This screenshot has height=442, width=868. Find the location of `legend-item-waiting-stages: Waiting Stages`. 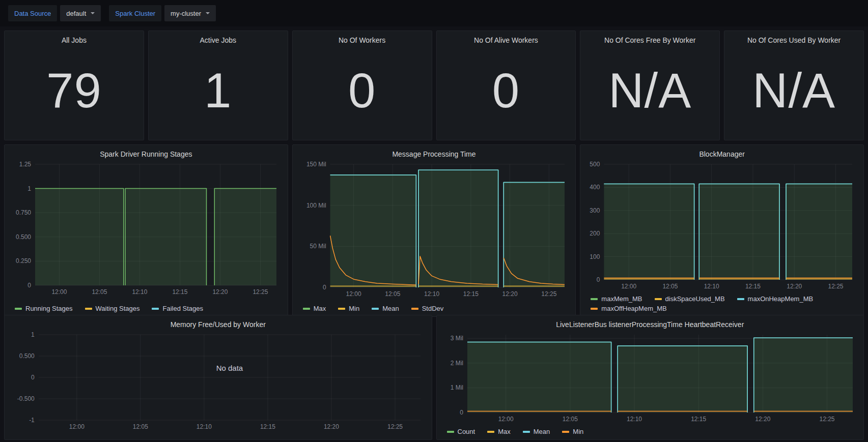

legend-item-waiting-stages: Waiting Stages is located at coordinates (113, 308).